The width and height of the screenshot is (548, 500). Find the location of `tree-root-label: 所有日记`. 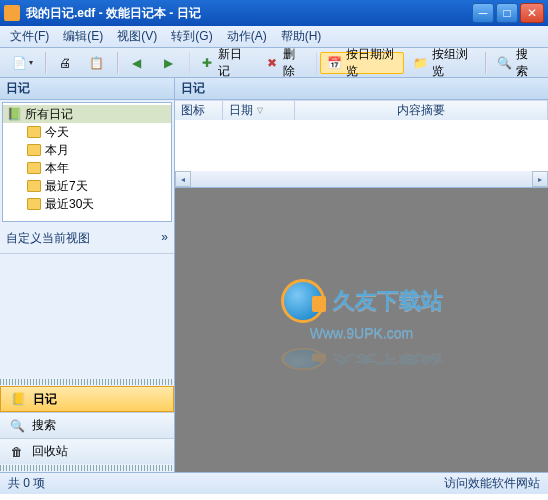

tree-root-label: 所有日记 is located at coordinates (49, 114).